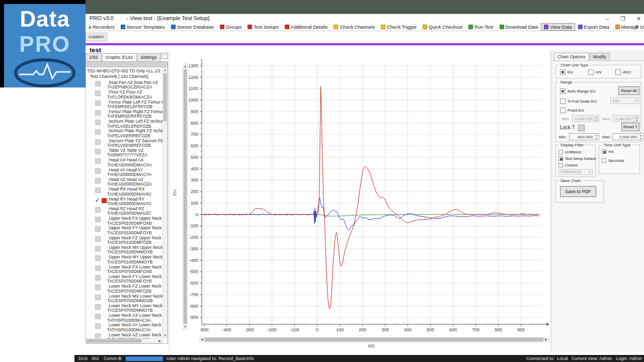 This screenshot has height=362, width=644. I want to click on channel-list-vertical-scrollbar: ▲ ▼, so click(165, 203).